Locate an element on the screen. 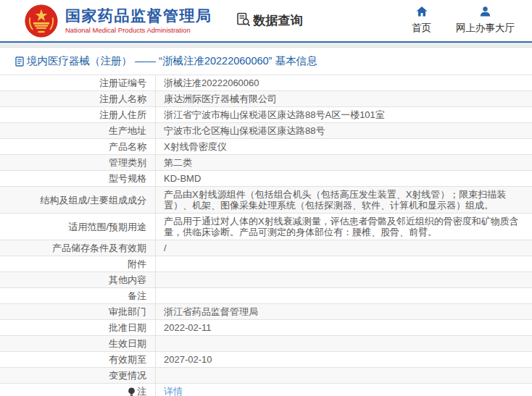 This screenshot has height=396, width=532. row-value: 产品由X射线源组件（包括组合机头（包括高压发生装置、X射线管）；限束扫描装置）、… is located at coordinates (344, 200).